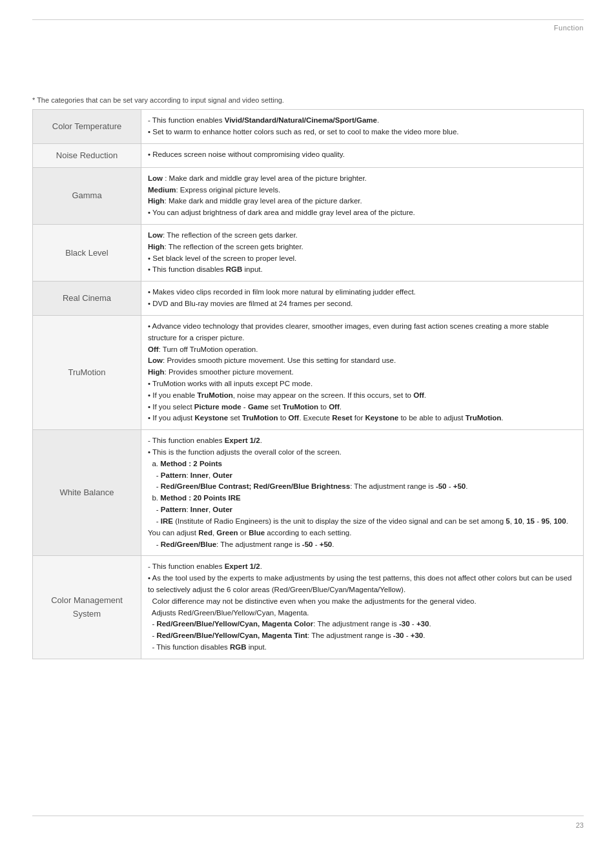  What do you see at coordinates (87, 493) in the screenshot?
I see `row-label-6: White Balance` at bounding box center [87, 493].